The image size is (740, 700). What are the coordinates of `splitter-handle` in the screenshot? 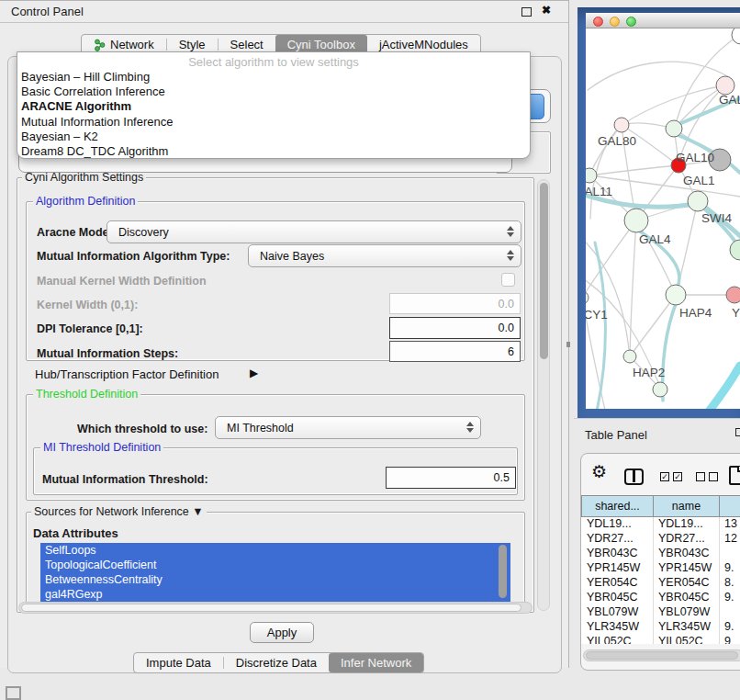 It's located at (568, 344).